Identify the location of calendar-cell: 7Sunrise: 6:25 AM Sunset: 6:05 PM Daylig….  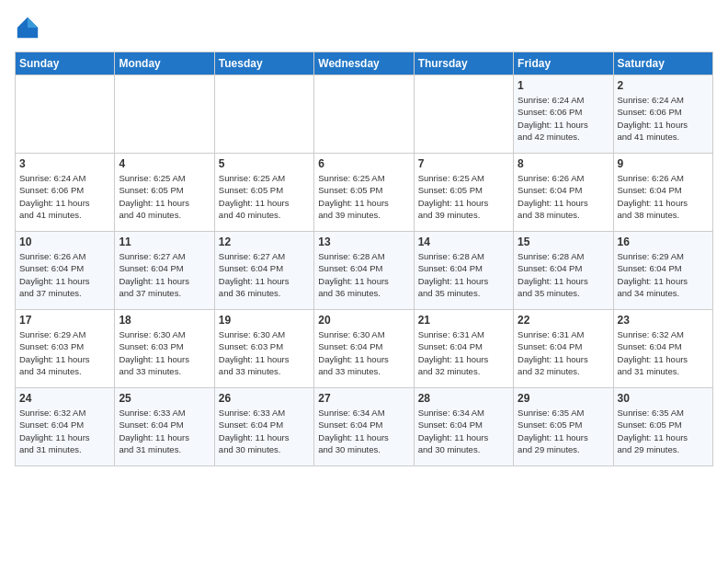
(463, 193).